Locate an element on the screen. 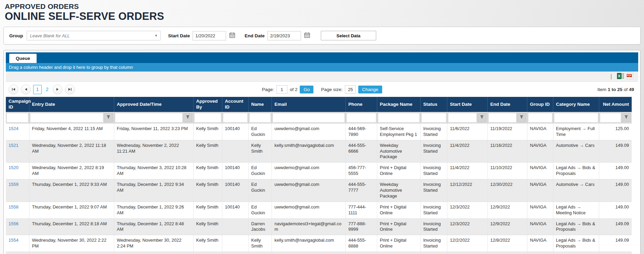 This screenshot has height=254, width=644. column-header-package_name: Package Name is located at coordinates (399, 104).